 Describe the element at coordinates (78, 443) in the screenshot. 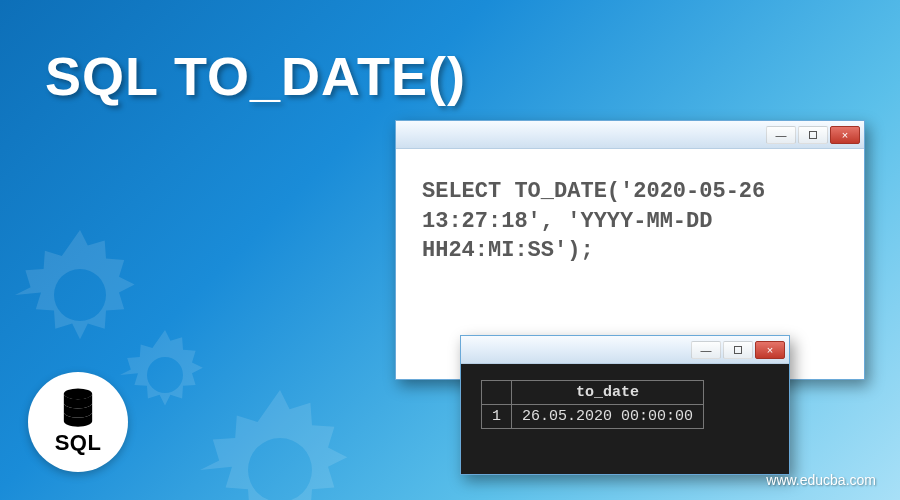

I see `badge-label: SQL` at that location.